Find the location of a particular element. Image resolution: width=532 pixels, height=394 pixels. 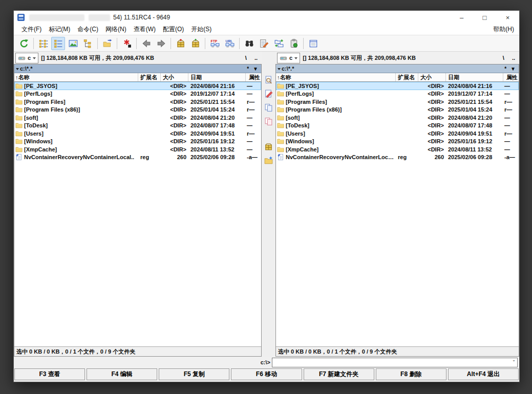

refresh-button is located at coordinates (24, 43).